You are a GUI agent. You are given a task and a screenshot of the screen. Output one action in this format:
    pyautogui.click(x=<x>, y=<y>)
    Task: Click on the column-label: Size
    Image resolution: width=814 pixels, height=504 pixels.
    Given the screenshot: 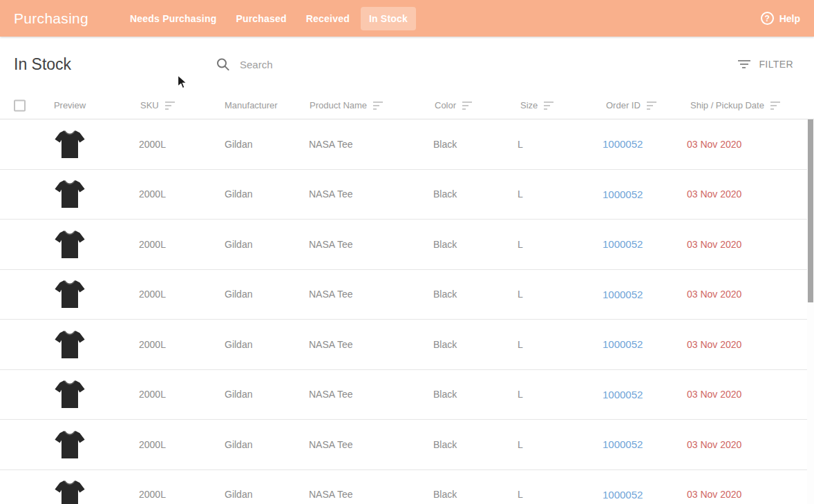 What is the action you would take?
    pyautogui.click(x=529, y=105)
    